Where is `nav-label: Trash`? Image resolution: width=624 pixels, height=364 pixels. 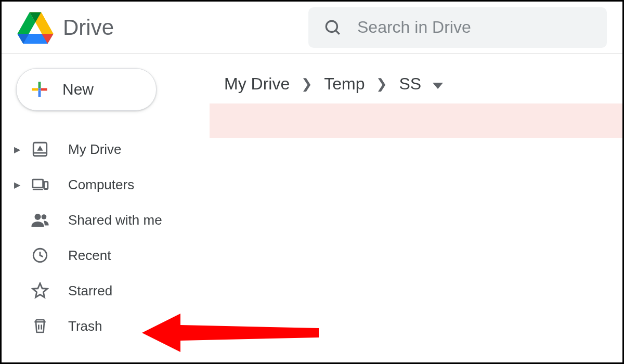 nav-label: Trash is located at coordinates (85, 327).